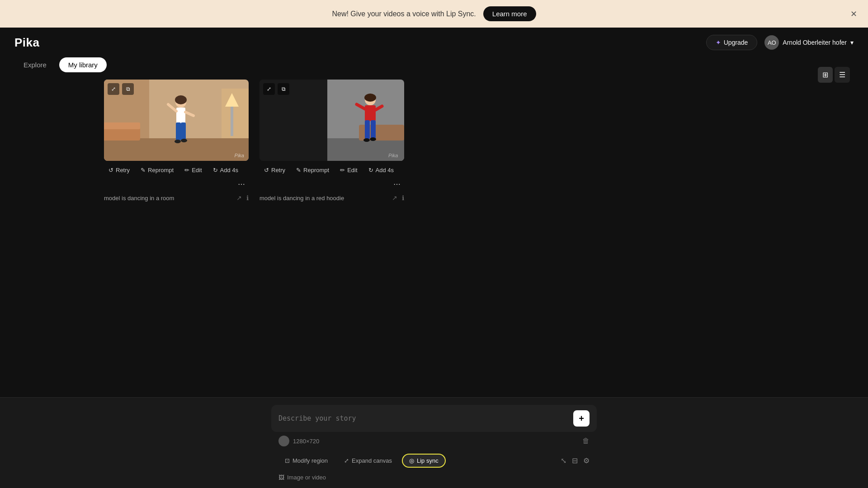 This screenshot has width=868, height=488. What do you see at coordinates (176, 198) in the screenshot?
I see `card1-caption: model is dancing in a room ↗ ℹ` at bounding box center [176, 198].